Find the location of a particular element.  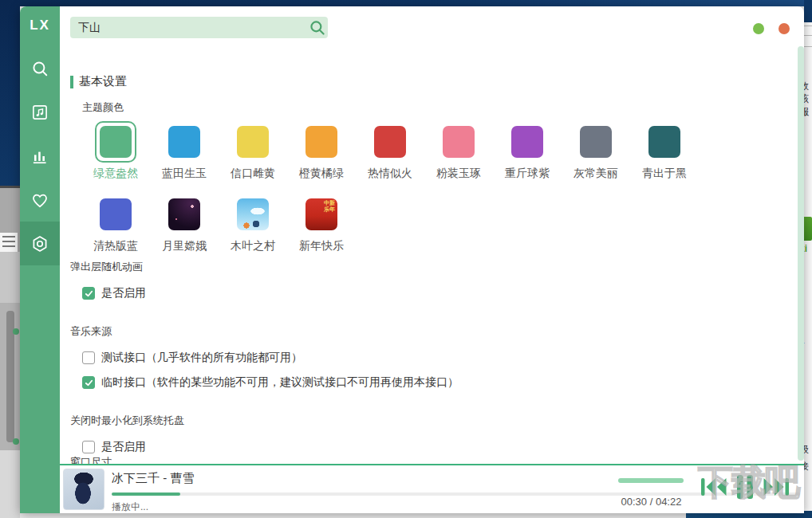

search-bar is located at coordinates (199, 27).